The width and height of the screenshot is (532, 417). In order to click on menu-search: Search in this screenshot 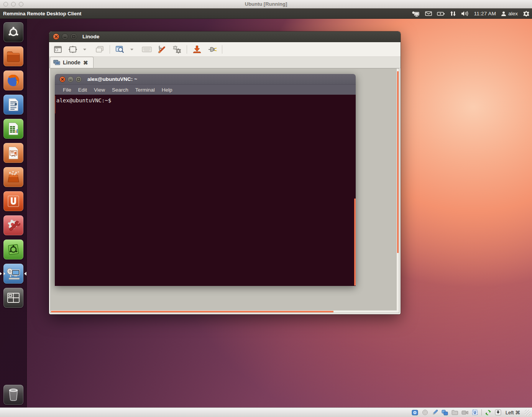, I will do `click(120, 90)`.